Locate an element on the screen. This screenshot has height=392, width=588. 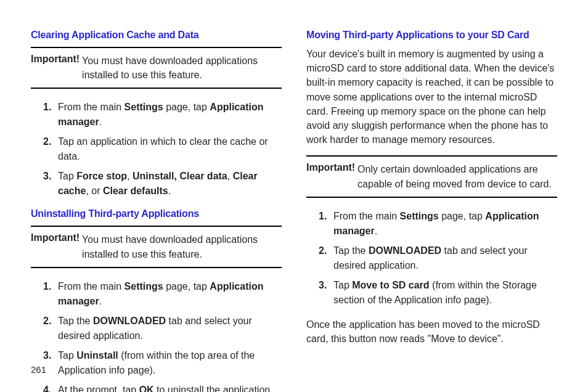
step-number: 4. is located at coordinates (47, 387).